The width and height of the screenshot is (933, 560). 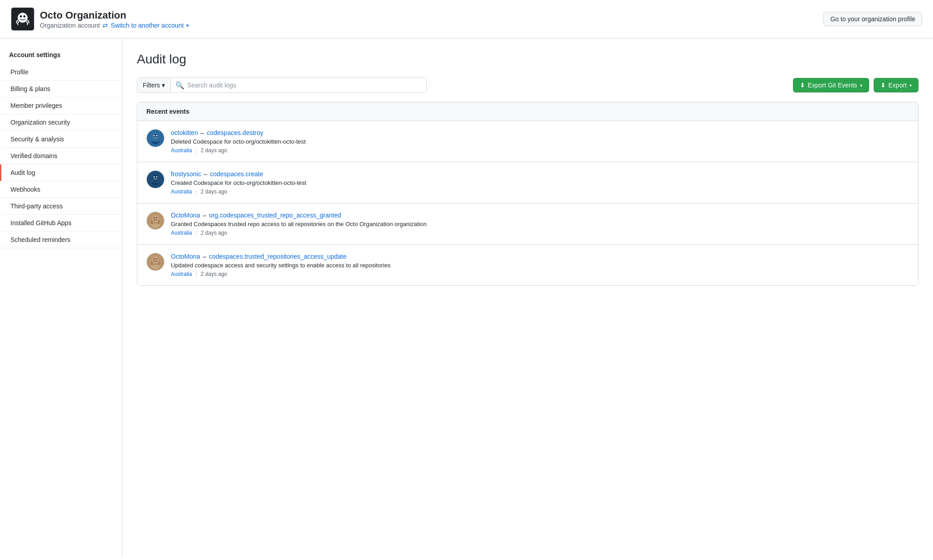 What do you see at coordinates (911, 85) in the screenshot?
I see `export-chevron-icon: ▾` at bounding box center [911, 85].